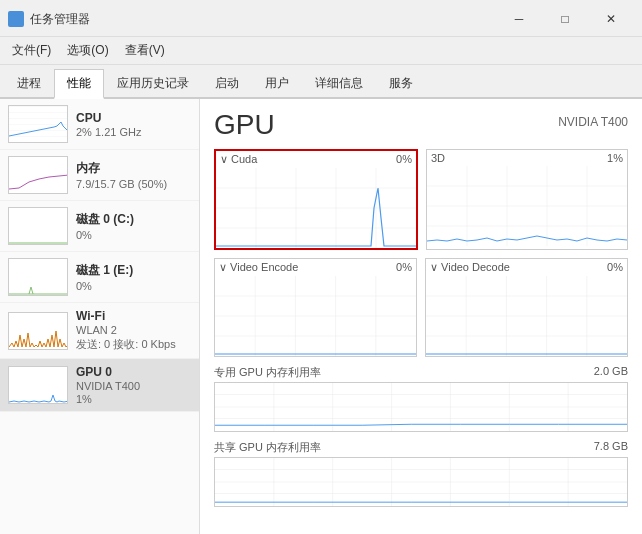 Image resolution: width=642 pixels, height=534 pixels. I want to click on disk0-title: 磁盘 0 (C:), so click(134, 220).